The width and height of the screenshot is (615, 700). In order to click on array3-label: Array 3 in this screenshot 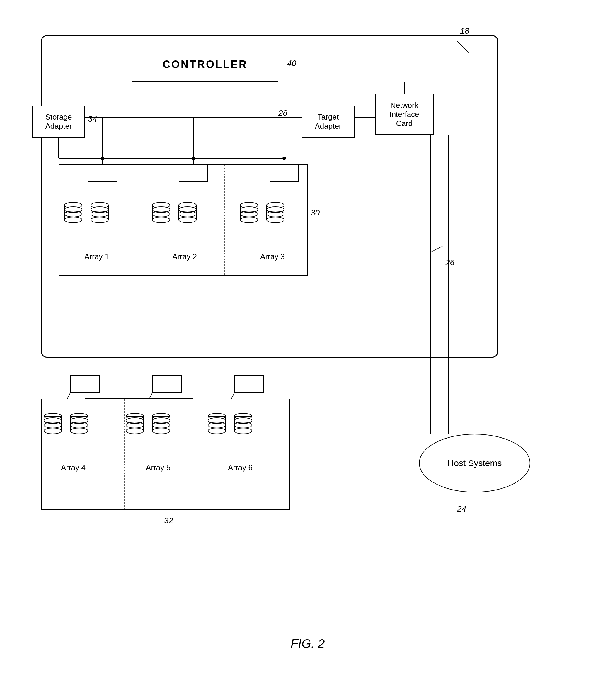, I will do `click(272, 257)`.